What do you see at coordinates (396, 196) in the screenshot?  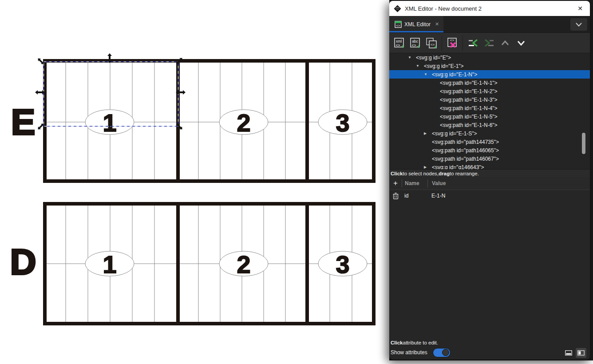 I see `trash-icon` at bounding box center [396, 196].